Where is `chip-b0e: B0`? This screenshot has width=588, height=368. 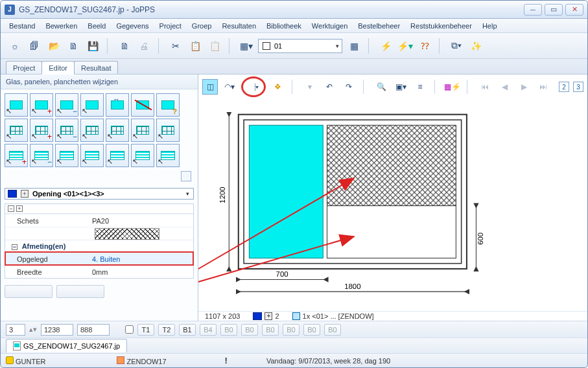 chip-b0e: B0 is located at coordinates (312, 330).